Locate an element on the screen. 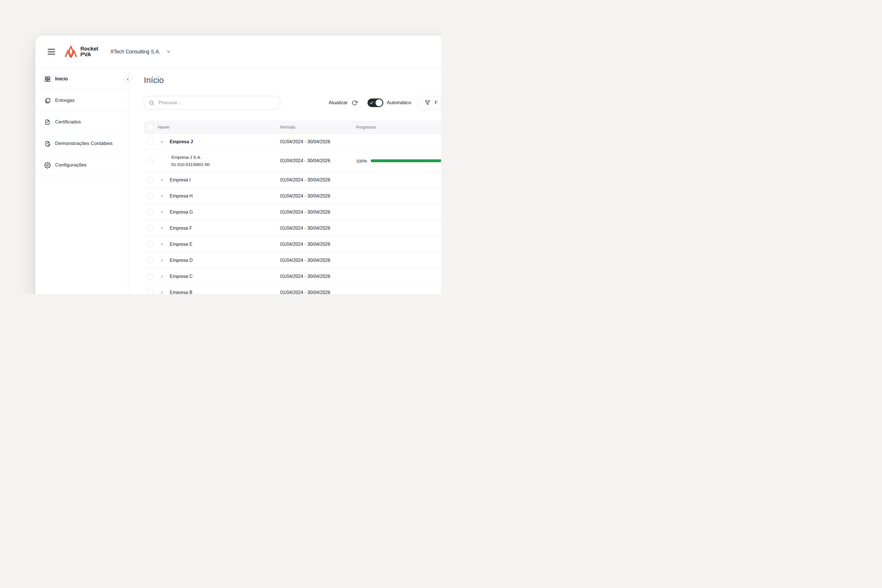 The width and height of the screenshot is (882, 588). table-subrow: Empresa J S.A.01.010.011/0001-0001/04/20… is located at coordinates (292, 161).